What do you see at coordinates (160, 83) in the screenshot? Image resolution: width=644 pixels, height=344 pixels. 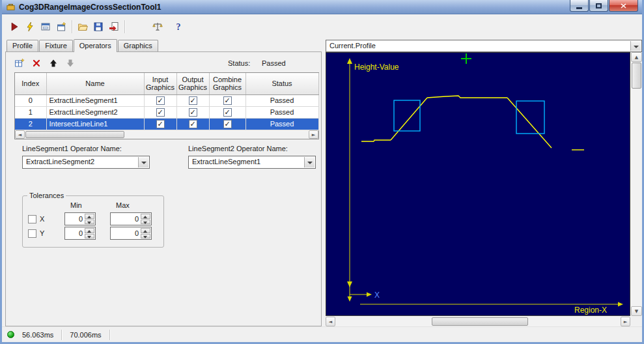 I see `column-header-input: Input Graphics` at bounding box center [160, 83].